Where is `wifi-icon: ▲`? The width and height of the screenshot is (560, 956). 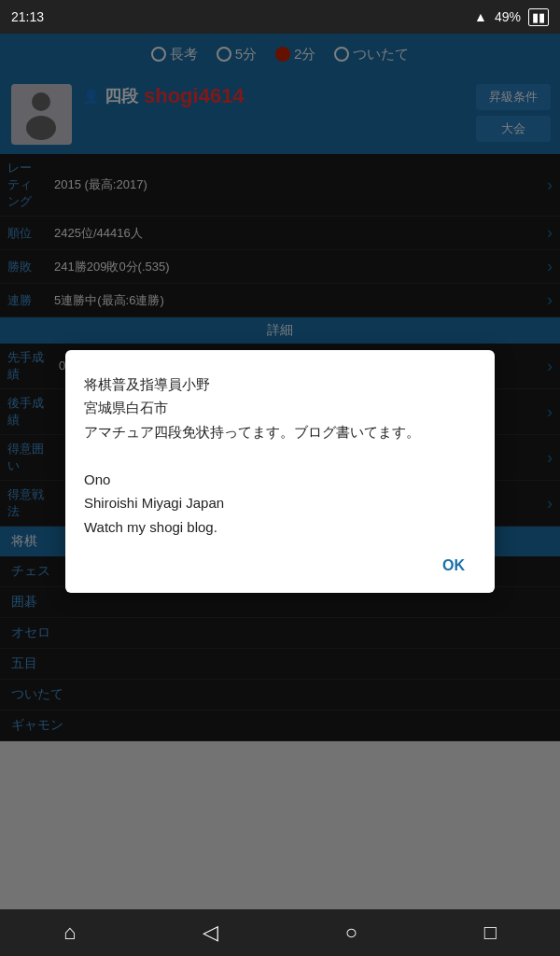 wifi-icon: ▲ is located at coordinates (481, 17).